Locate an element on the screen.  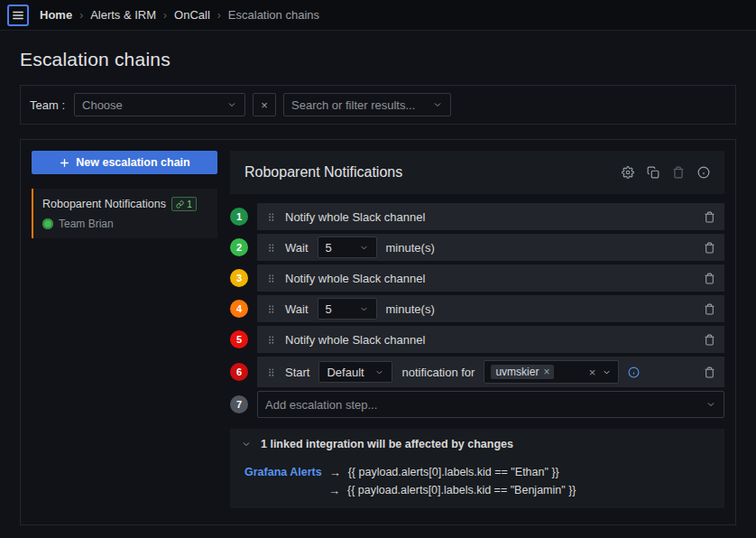
copy-icon is located at coordinates (653, 172).